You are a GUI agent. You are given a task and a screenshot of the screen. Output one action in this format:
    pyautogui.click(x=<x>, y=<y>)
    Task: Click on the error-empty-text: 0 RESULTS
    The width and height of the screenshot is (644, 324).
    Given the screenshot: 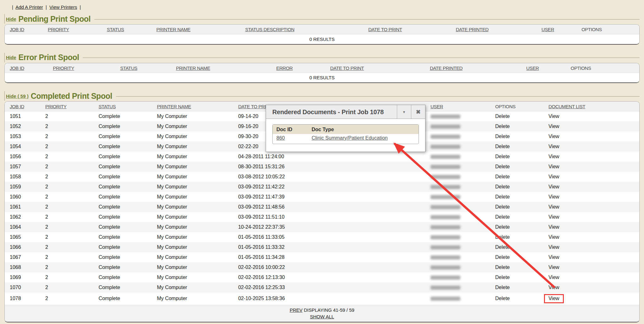 What is the action you would take?
    pyautogui.click(x=322, y=77)
    